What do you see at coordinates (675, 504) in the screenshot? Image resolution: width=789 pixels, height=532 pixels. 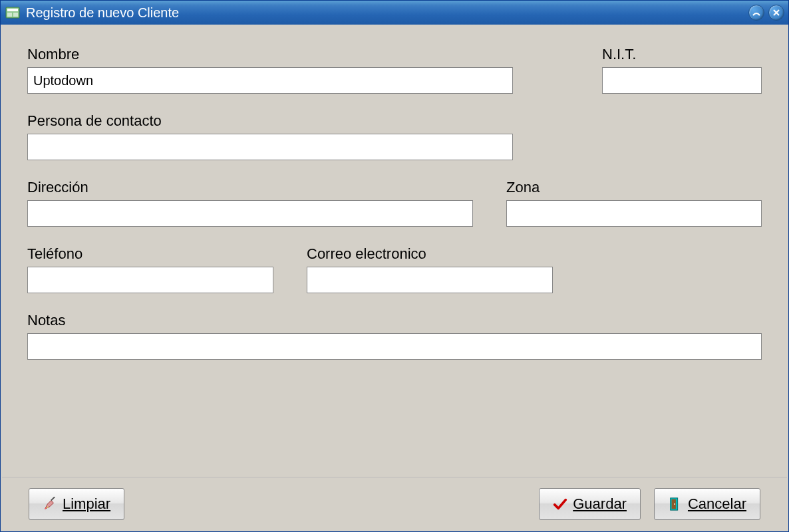 I see `exit-door-icon` at bounding box center [675, 504].